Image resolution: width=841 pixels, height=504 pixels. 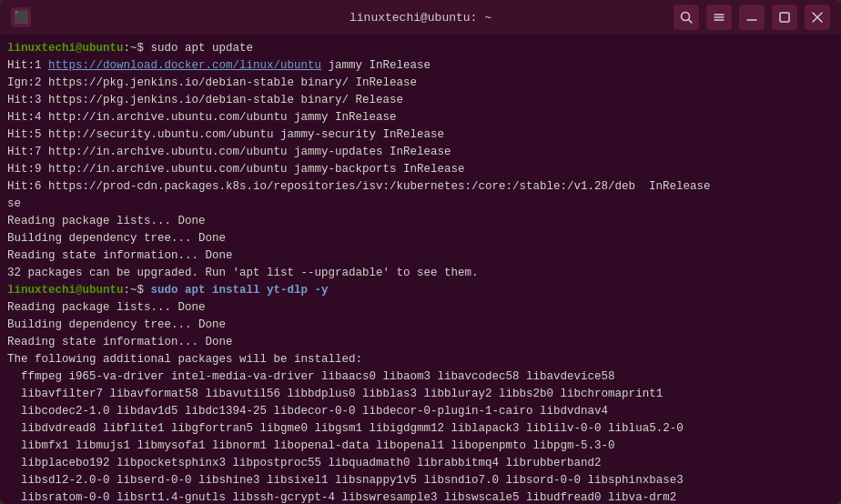 I want to click on terminal-line: libcodec2-1.0 libdav1d5 libdc1394-25 lib…, so click(x=420, y=411).